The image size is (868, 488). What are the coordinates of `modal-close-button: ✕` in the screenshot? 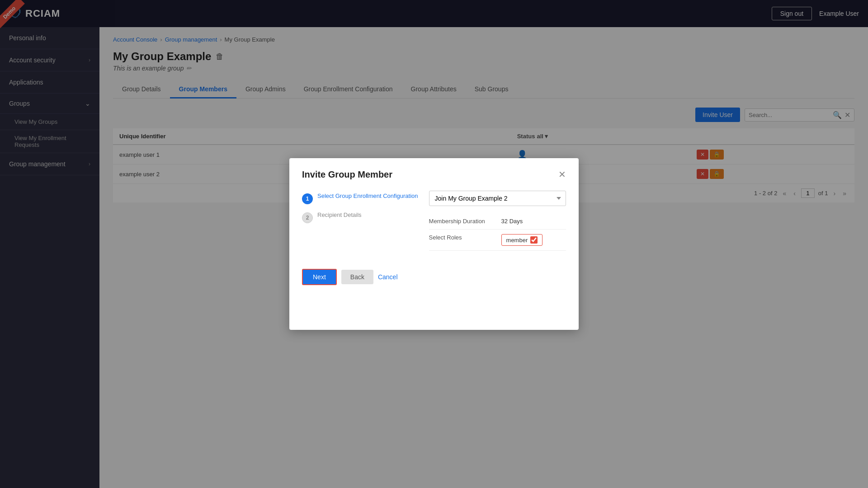 It's located at (562, 174).